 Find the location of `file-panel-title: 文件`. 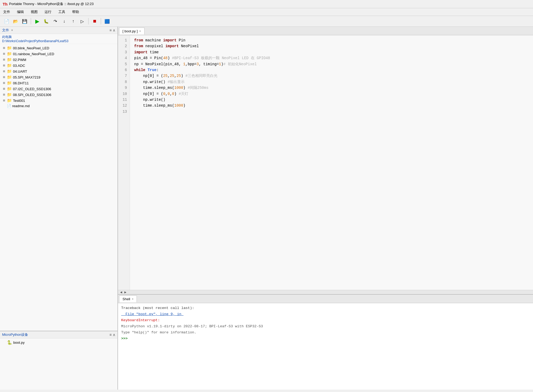

file-panel-title: 文件 is located at coordinates (6, 30).